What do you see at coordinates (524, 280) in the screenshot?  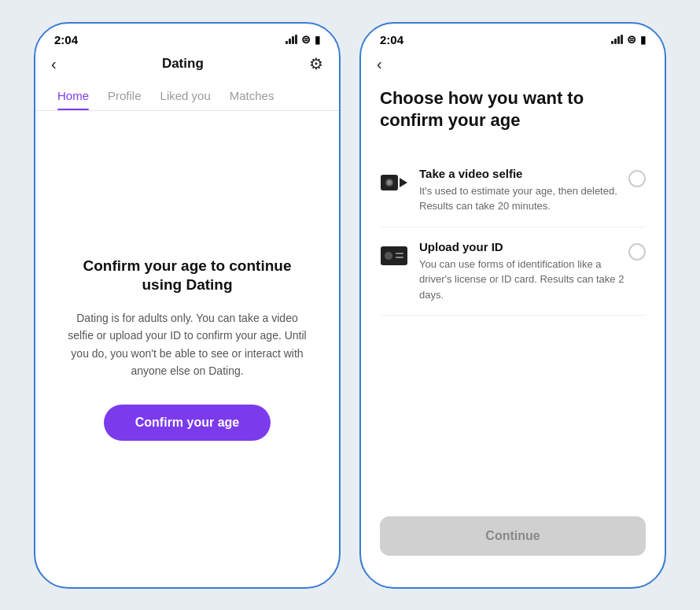 I see `upload-id-desc: You can use forms of identification like…` at bounding box center [524, 280].